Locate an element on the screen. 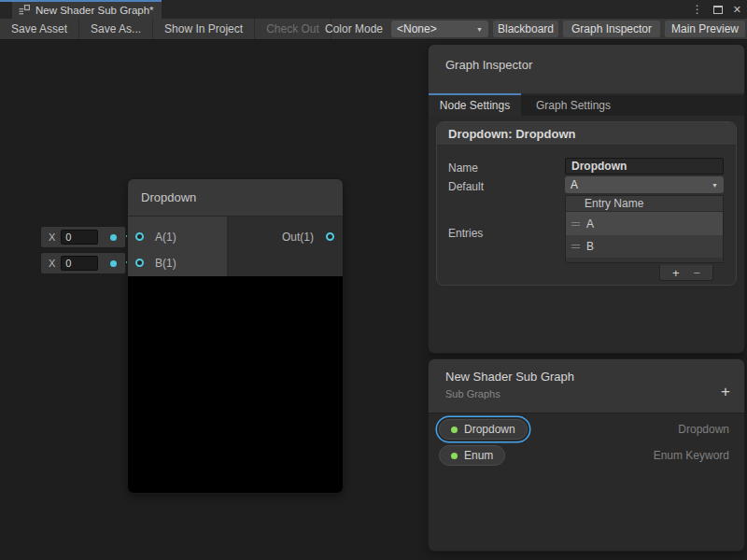 The width and height of the screenshot is (747, 560). property-name: Enum is located at coordinates (478, 455).